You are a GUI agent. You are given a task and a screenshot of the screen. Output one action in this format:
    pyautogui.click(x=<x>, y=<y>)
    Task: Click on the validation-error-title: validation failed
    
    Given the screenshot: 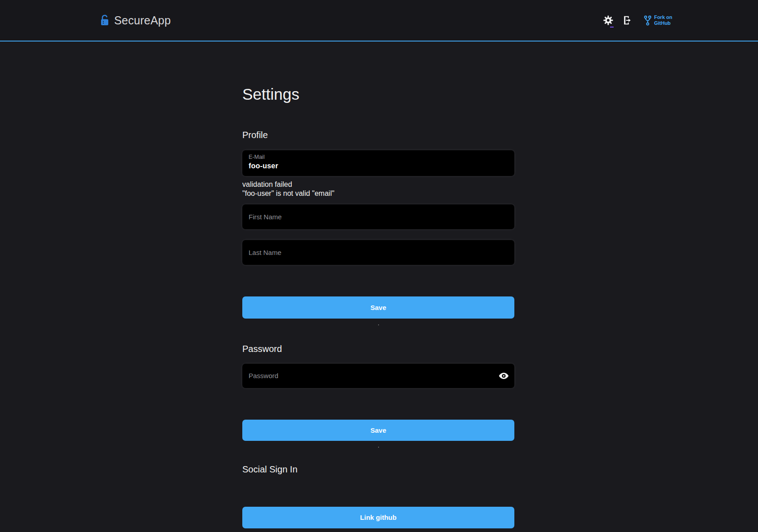 What is the action you would take?
    pyautogui.click(x=378, y=185)
    